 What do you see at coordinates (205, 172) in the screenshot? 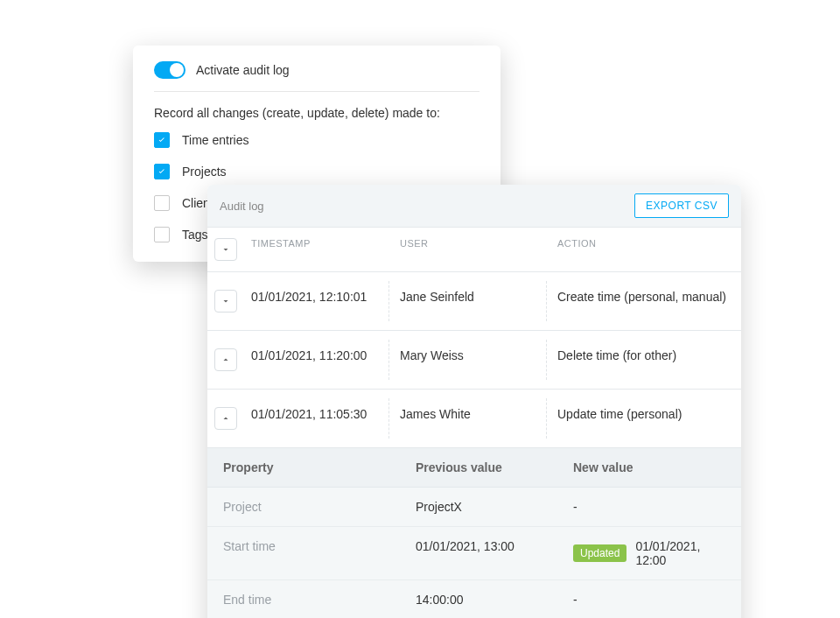
I see `option-label: Projects` at bounding box center [205, 172].